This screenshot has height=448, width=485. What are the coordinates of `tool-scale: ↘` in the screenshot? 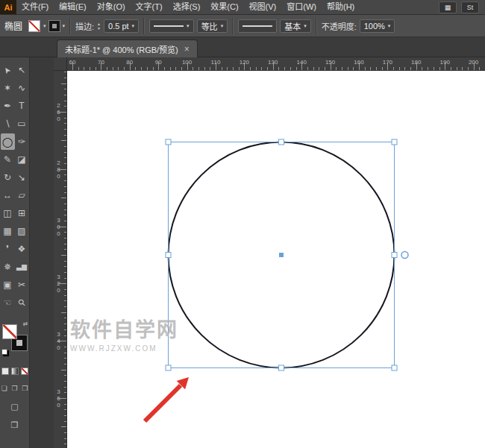 It's located at (22, 177).